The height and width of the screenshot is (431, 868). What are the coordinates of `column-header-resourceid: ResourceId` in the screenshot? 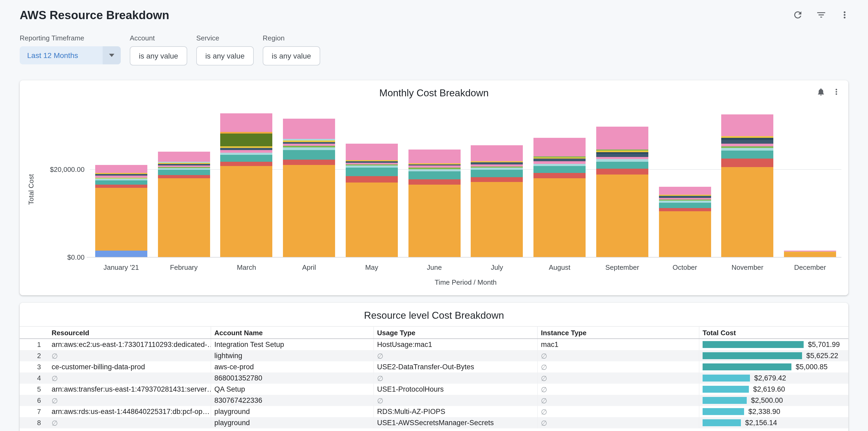 It's located at (130, 333).